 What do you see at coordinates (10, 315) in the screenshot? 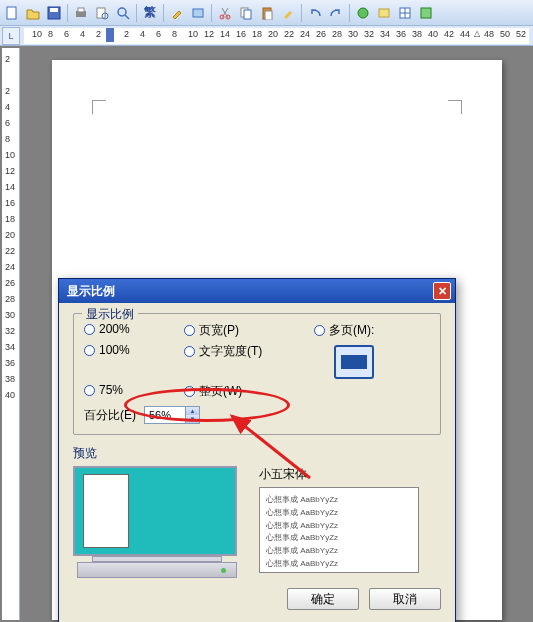
I see `ruler-tick: 30` at bounding box center [10, 315].